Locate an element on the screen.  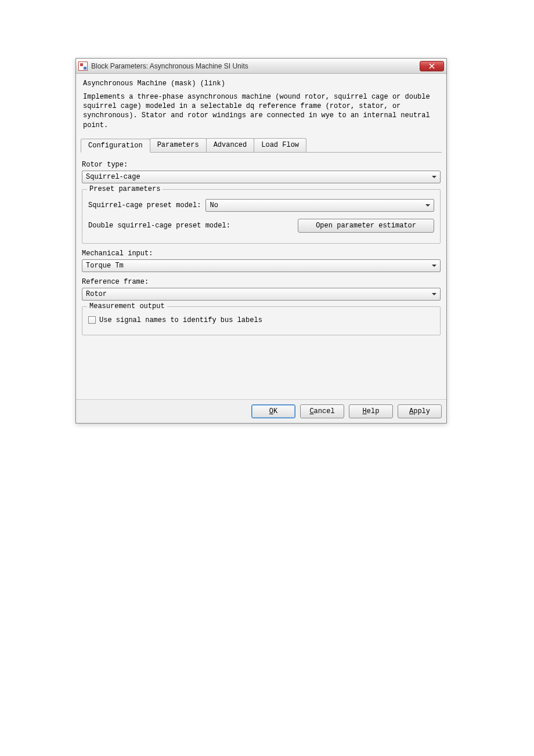
tab-parameters: Parameters is located at coordinates (178, 145).